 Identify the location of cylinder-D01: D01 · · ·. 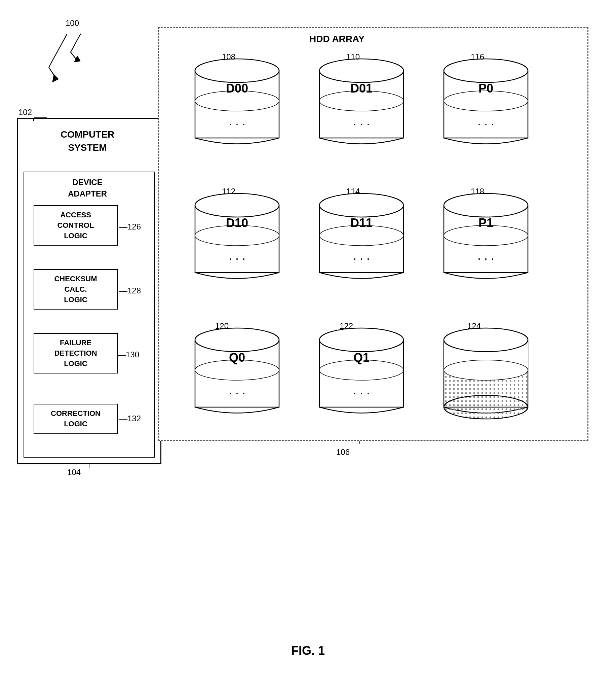
(361, 104).